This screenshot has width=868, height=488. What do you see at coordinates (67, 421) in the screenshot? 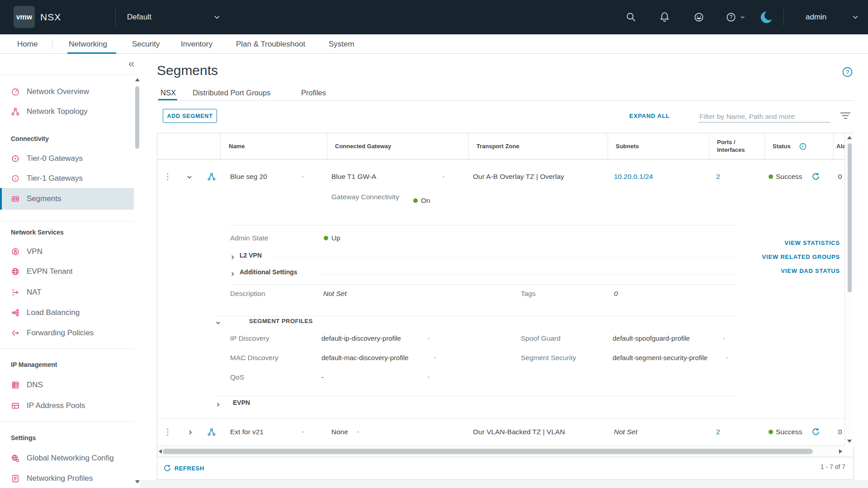
I see `sidebar-divider` at bounding box center [67, 421].